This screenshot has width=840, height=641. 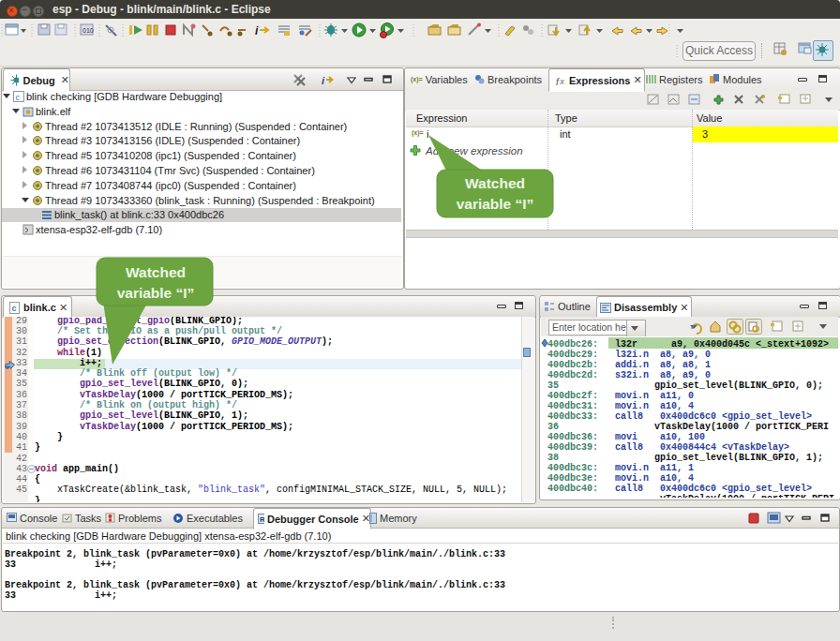 I want to click on svg-text: R, so click(x=262, y=519).